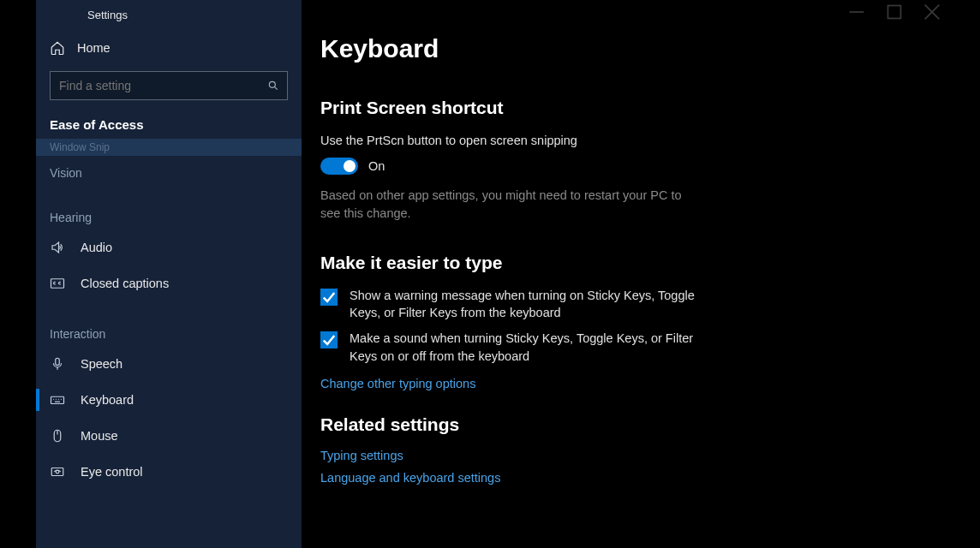 This screenshot has width=980, height=548. I want to click on sidebar-item-mouse: Mouse, so click(169, 436).